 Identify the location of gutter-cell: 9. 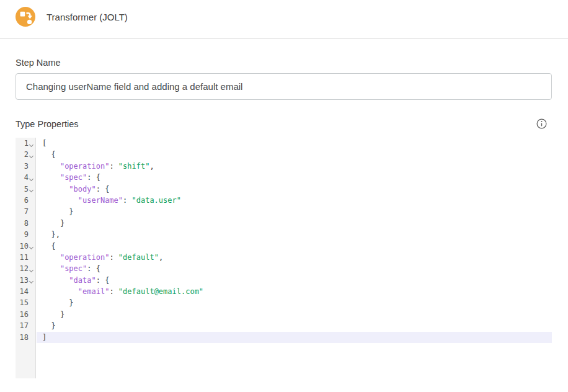
(26, 234).